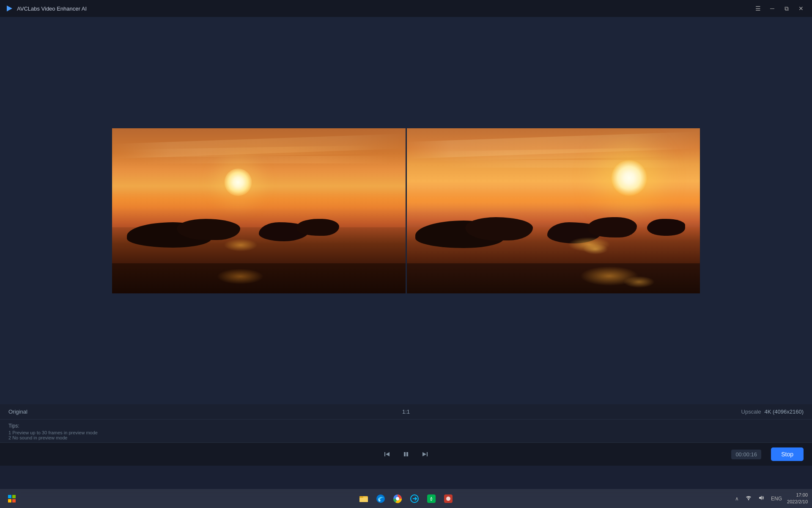  Describe the element at coordinates (12, 499) in the screenshot. I see `taskbar-left` at that location.